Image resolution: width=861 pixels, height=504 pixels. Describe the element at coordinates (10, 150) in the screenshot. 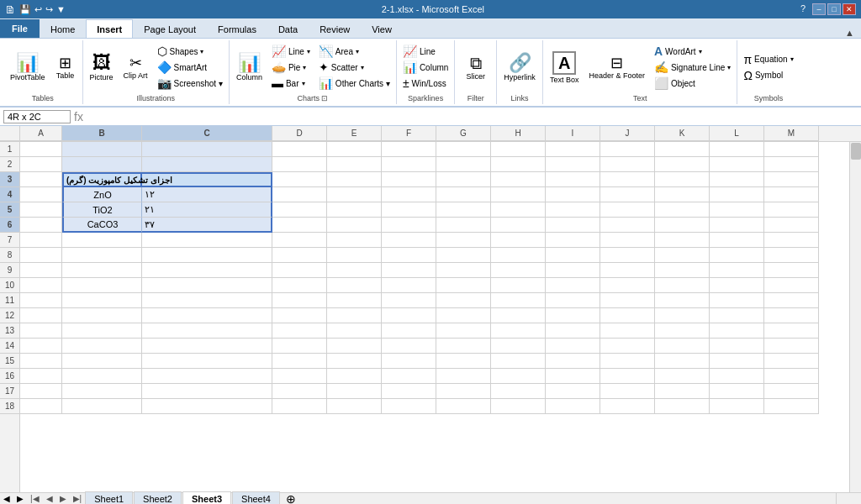

I see `row-header-1: 1` at that location.